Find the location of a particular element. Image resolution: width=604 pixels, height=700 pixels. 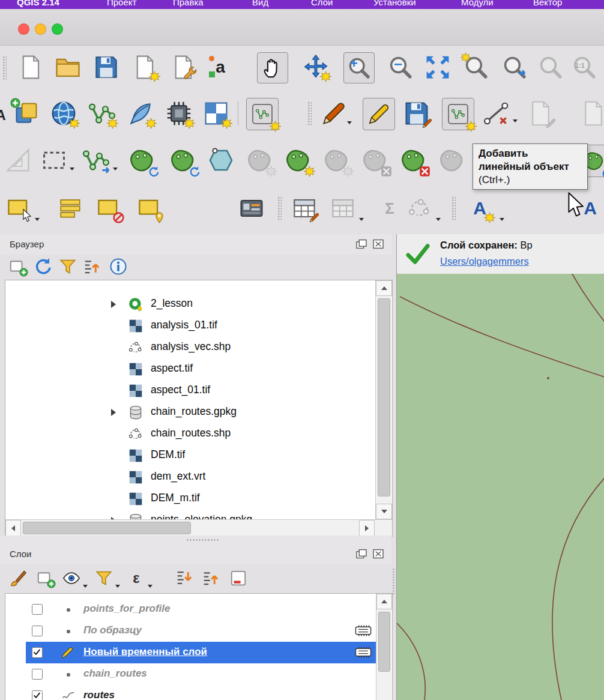

pan-to-selection-icon is located at coordinates (316, 67).